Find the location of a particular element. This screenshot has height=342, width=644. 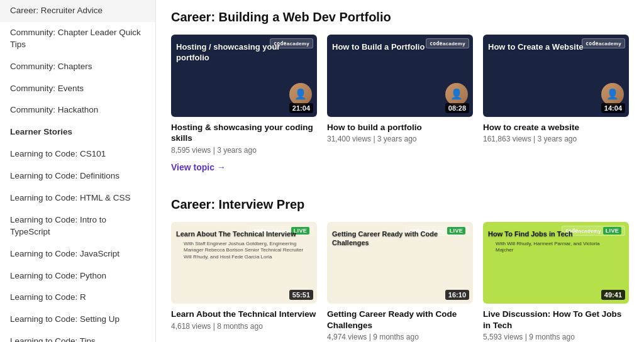

video-duration: 49:41 is located at coordinates (613, 295).